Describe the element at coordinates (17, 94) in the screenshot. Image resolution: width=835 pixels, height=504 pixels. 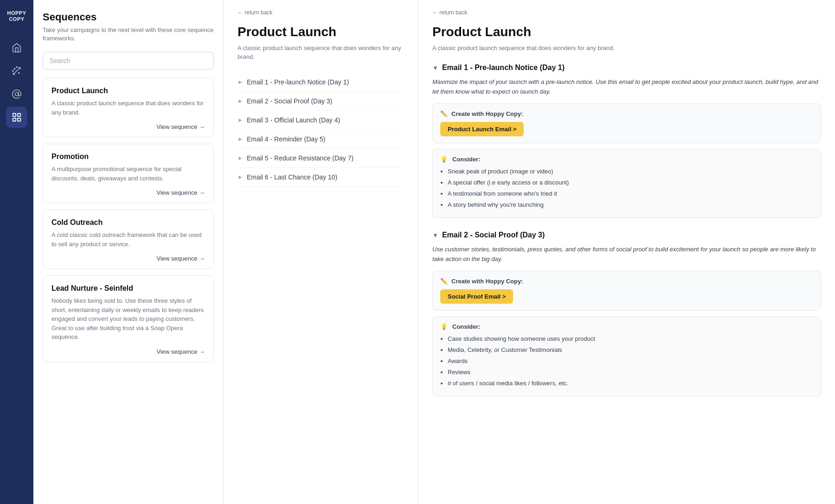
I see `nav-item-email` at that location.